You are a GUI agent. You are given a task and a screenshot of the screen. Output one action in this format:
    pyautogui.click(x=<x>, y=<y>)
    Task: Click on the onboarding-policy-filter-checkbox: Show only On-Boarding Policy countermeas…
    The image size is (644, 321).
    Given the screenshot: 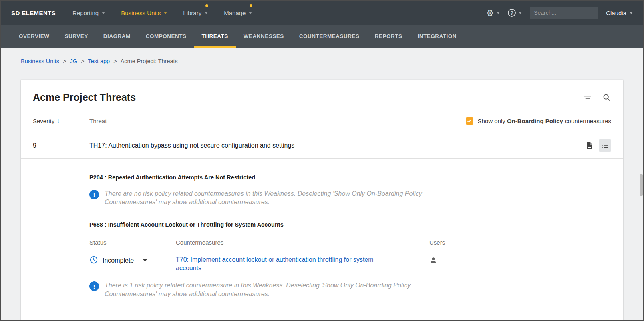 What is the action you would take?
    pyautogui.click(x=538, y=121)
    